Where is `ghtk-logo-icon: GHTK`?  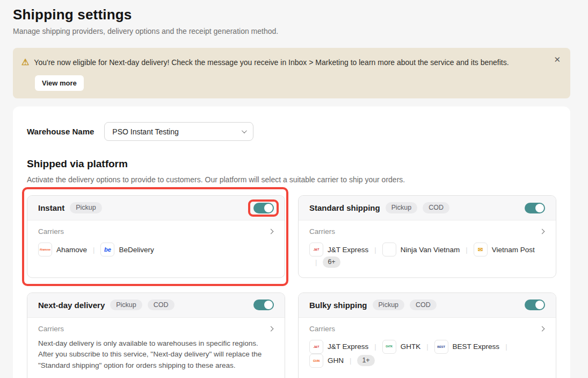 ghtk-logo-icon: GHTK is located at coordinates (389, 347).